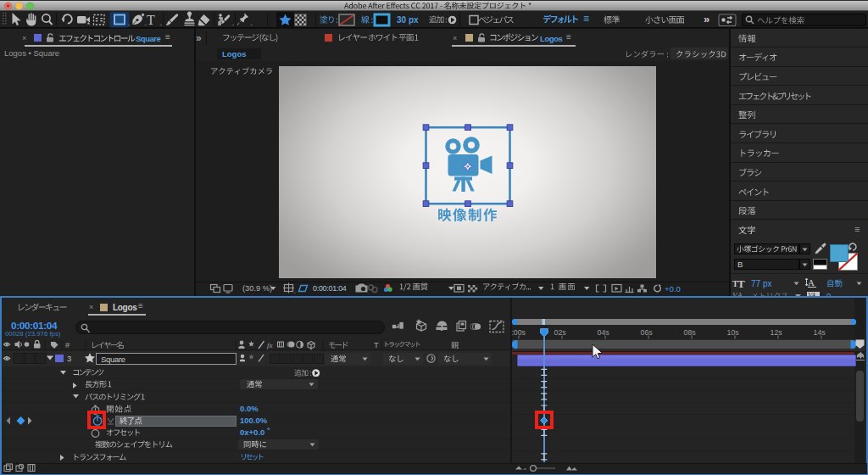 The image size is (868, 475). I want to click on svg-text: 02s, so click(561, 332).